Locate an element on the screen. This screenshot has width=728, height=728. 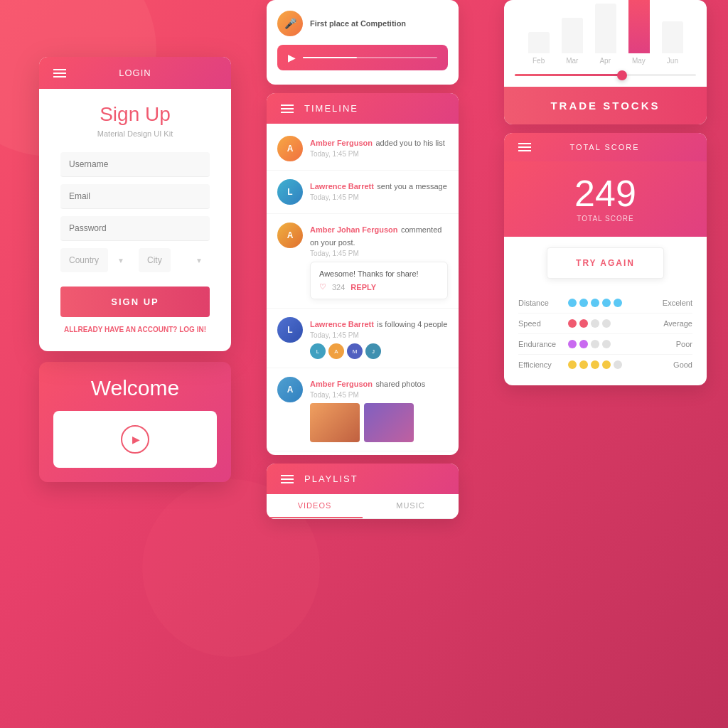
comment-box: Awesome! Thanks for share! ♡ 324 REPLY is located at coordinates (379, 280).